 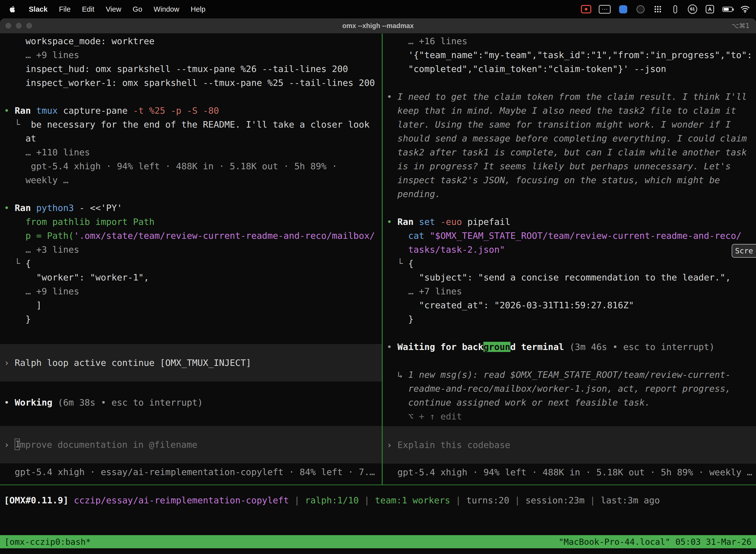 I want to click on text-segment: '.omx/state/team/review-current-readme-a…, so click(x=225, y=236).